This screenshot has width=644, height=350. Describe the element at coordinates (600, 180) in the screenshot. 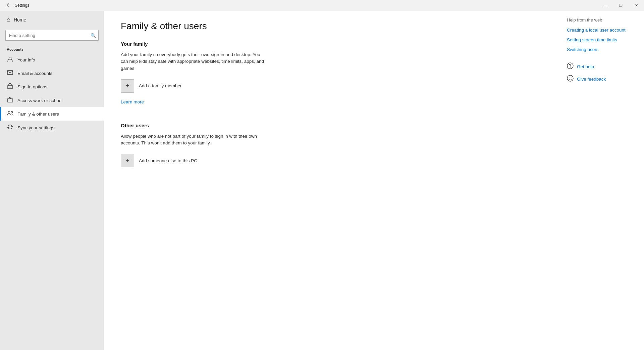

I see `help-panel: Help from the web Creating a local user …` at that location.